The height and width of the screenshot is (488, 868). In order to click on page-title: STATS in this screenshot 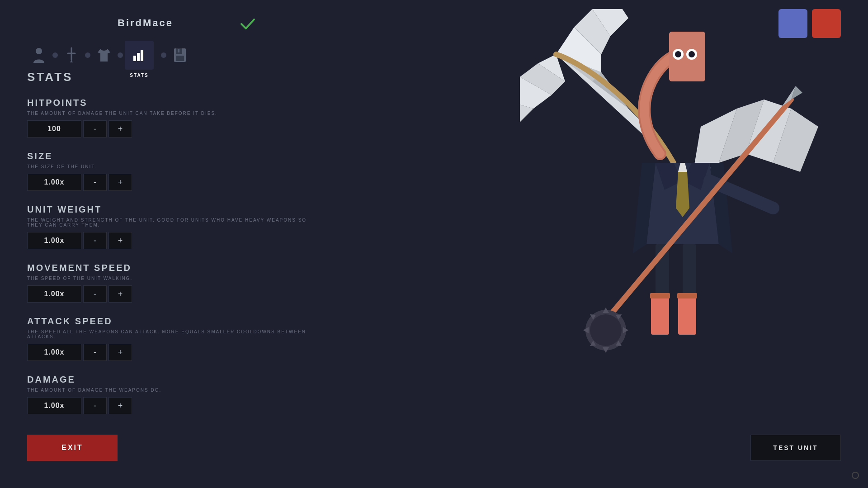, I will do `click(172, 77)`.